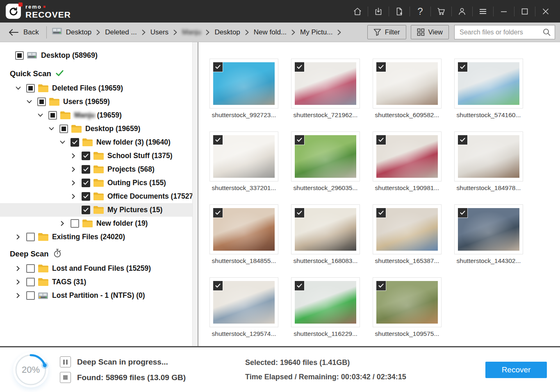 The width and height of the screenshot is (560, 392). Describe the element at coordinates (191, 32) in the screenshot. I see `breadcrumb-item-manju: Manju` at that location.